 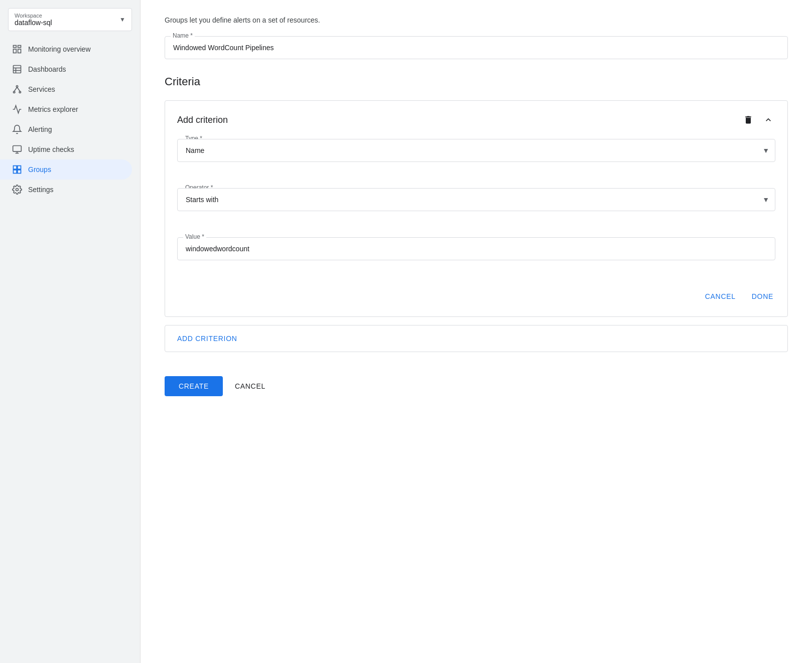 I want to click on workspace-arrow-icon: ▼, so click(x=122, y=20).